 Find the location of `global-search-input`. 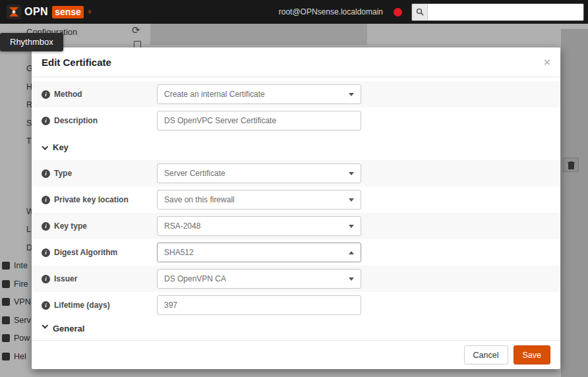

global-search-input is located at coordinates (506, 12).